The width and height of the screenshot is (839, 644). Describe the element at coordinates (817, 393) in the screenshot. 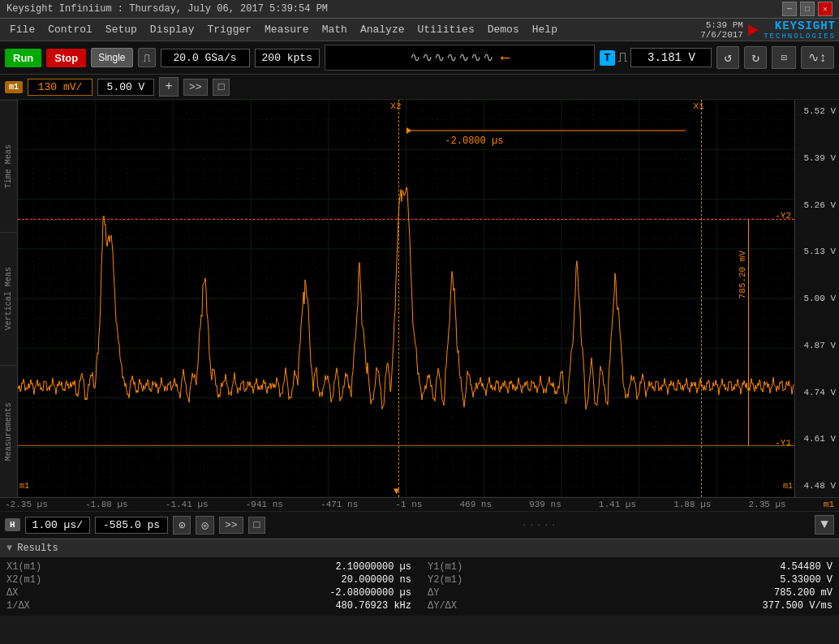

I see `scale-label-6: 4.74 V` at that location.